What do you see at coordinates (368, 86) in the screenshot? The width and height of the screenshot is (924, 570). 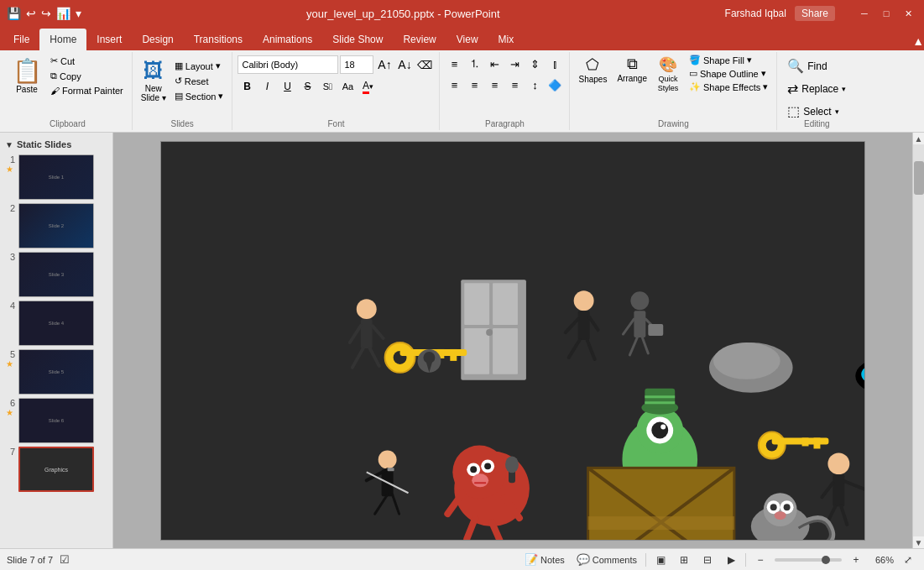 I see `font-color-button: A ▾` at bounding box center [368, 86].